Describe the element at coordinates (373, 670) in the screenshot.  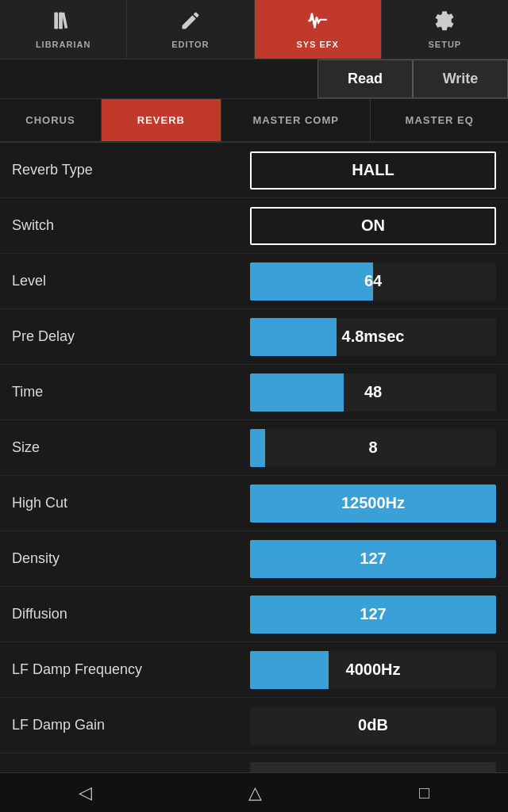
I see `param-value-lf-damp-freq: 4000Hz` at that location.